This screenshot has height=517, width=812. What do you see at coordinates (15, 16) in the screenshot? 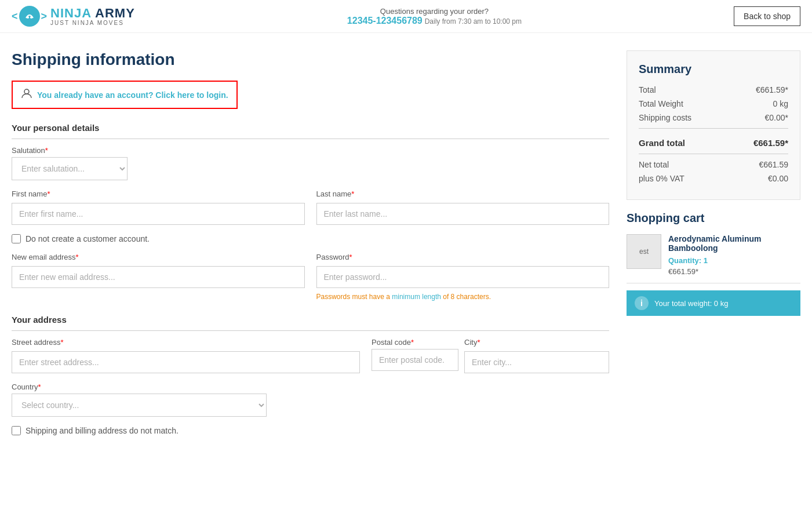
I see `chevron-left-icon: <` at bounding box center [15, 16].